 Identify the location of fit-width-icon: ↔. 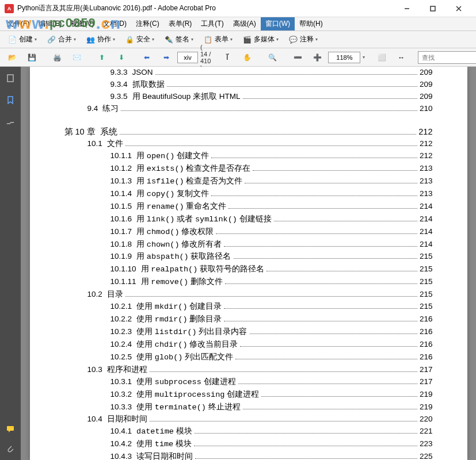
(401, 57).